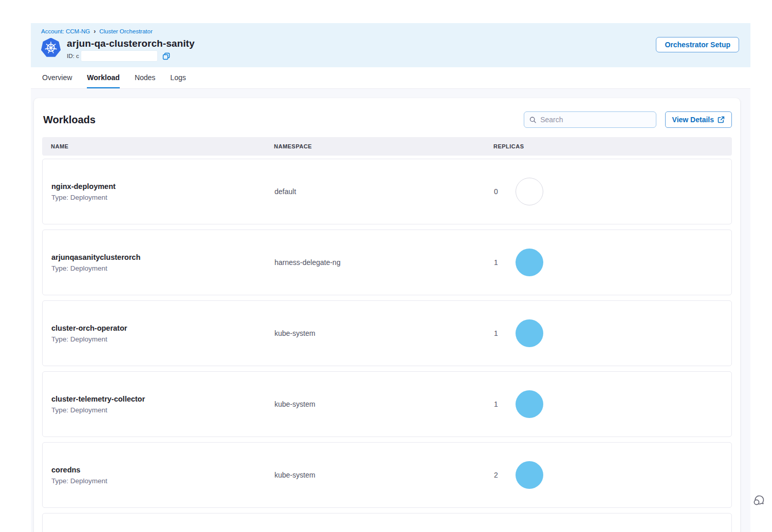  I want to click on search-input, so click(595, 120).